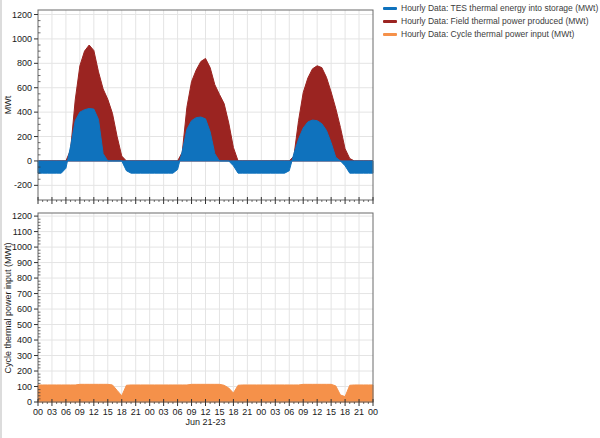  I want to click on y-tick-label: 100, so click(24, 387).